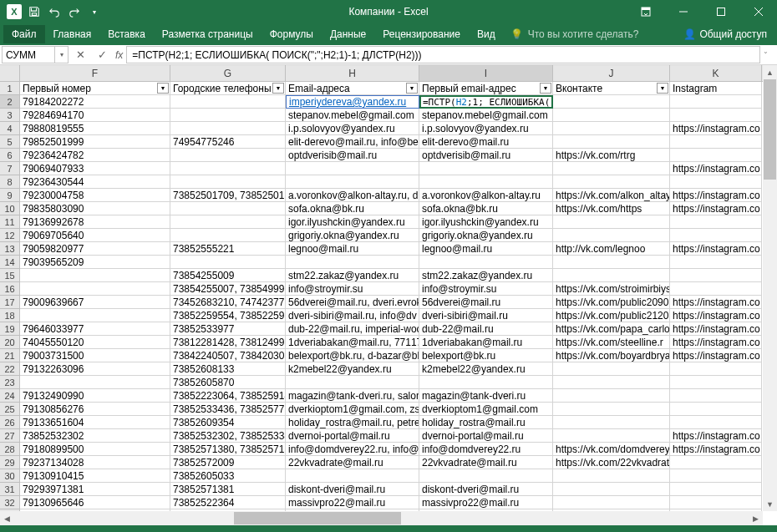 This screenshot has width=777, height=532. What do you see at coordinates (228, 449) in the screenshot?
I see `cell: 73852571380, 73852571382, 7385` at bounding box center [228, 449].